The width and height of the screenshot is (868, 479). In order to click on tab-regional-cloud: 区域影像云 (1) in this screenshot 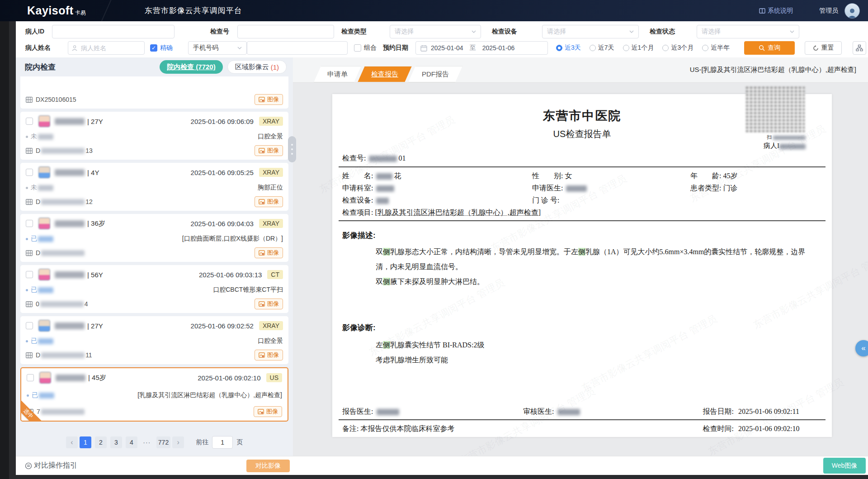, I will do `click(257, 67)`.